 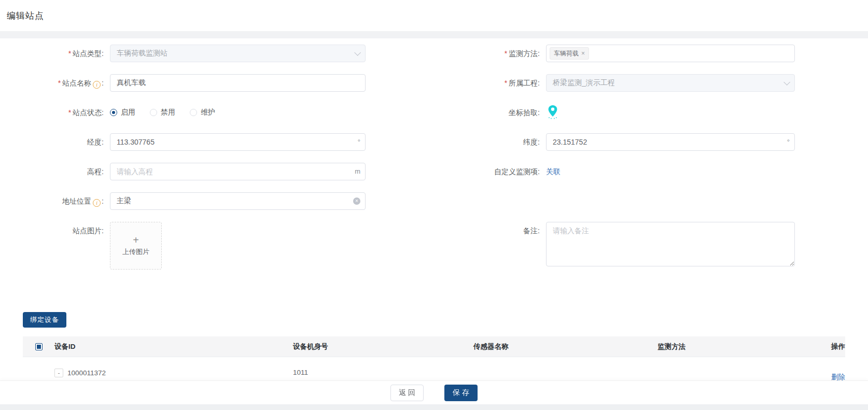 What do you see at coordinates (237, 53) in the screenshot?
I see `site-type-select: 车辆荷载监测站` at bounding box center [237, 53].